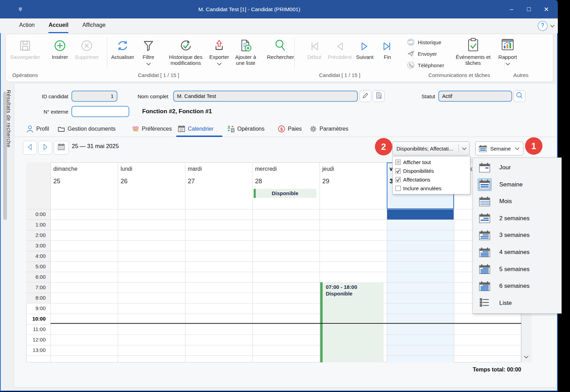 Image resolution: width=570 pixels, height=392 pixels. I want to click on day-date: 28, so click(259, 181).